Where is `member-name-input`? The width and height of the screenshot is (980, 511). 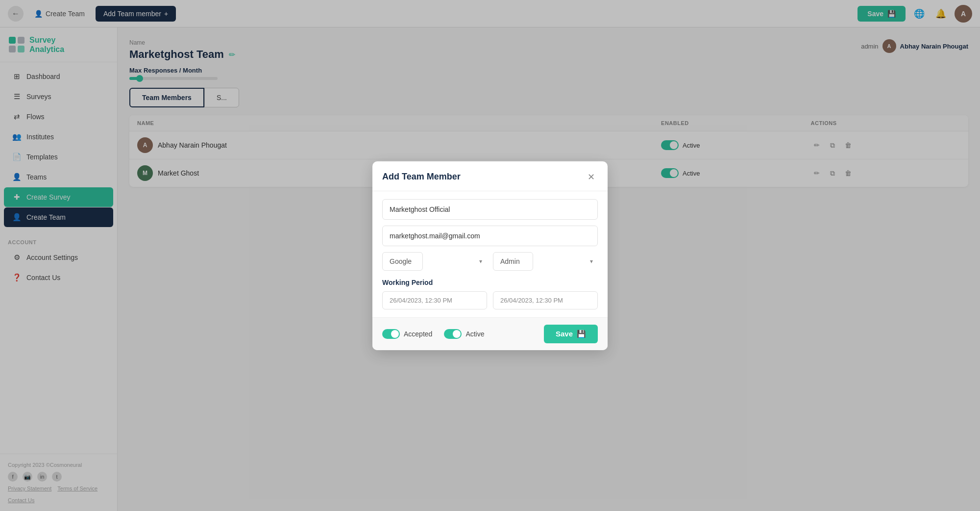 member-name-input is located at coordinates (490, 209).